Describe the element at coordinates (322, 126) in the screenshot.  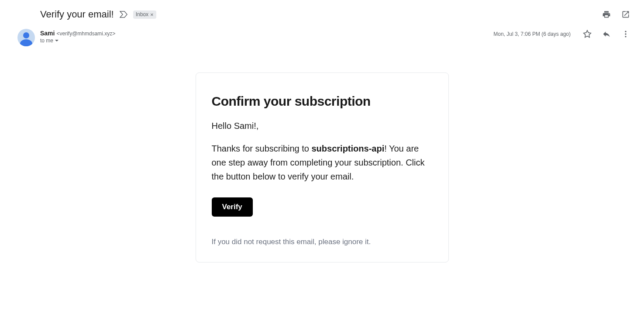
I see `greeting-text: Hello Sami!,` at that location.